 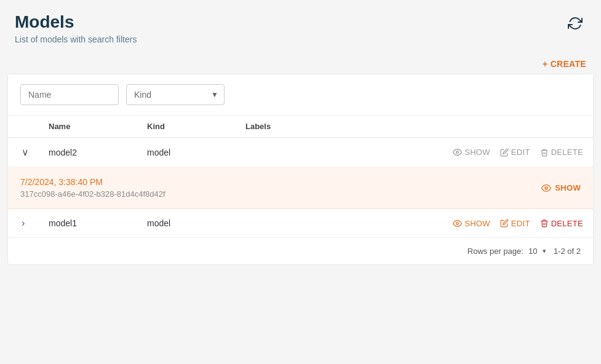 What do you see at coordinates (471, 224) in the screenshot?
I see `show-button-model1: SHOW` at bounding box center [471, 224].